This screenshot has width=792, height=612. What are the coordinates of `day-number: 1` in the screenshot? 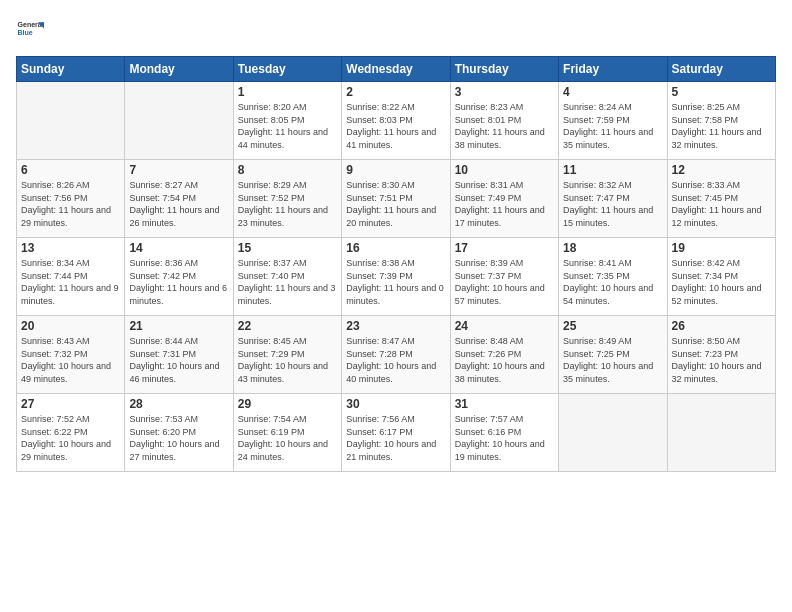 It's located at (288, 92).